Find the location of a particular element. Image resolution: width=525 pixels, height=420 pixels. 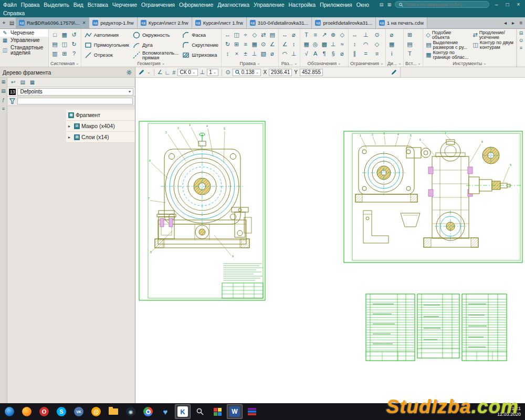

info-icon: i is located at coordinates (392, 54).